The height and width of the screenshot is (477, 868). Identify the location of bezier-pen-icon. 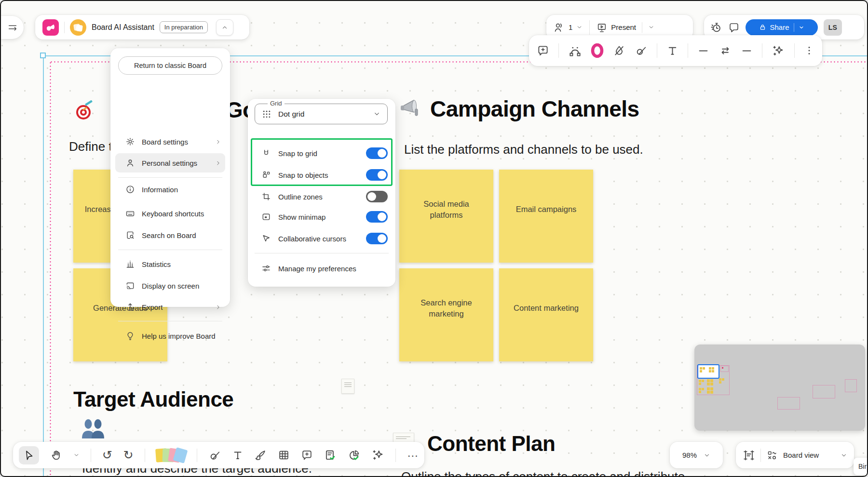
(575, 51).